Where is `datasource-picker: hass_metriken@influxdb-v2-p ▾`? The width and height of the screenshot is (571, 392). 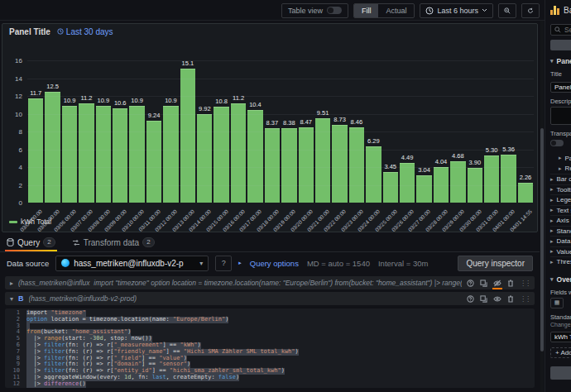 datasource-picker: hass_metriken@influxdb-v2-p ▾ is located at coordinates (132, 263).